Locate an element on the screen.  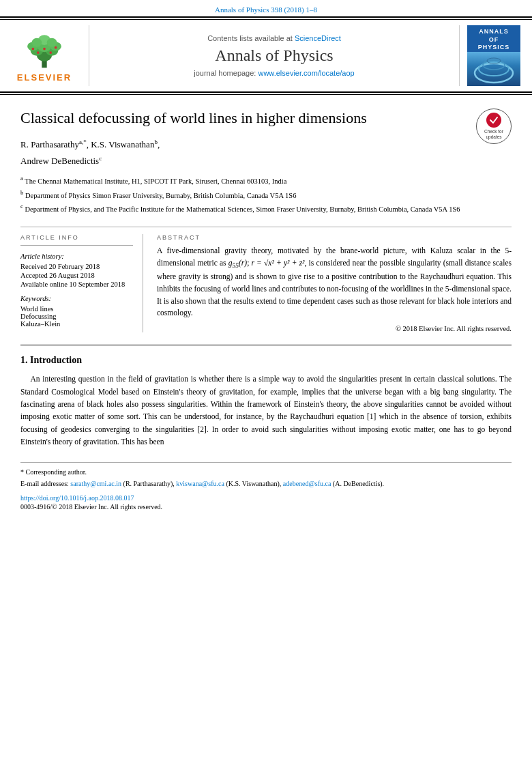
email-1-link: sarathy@cmi.ac.in is located at coordinates (95, 483).